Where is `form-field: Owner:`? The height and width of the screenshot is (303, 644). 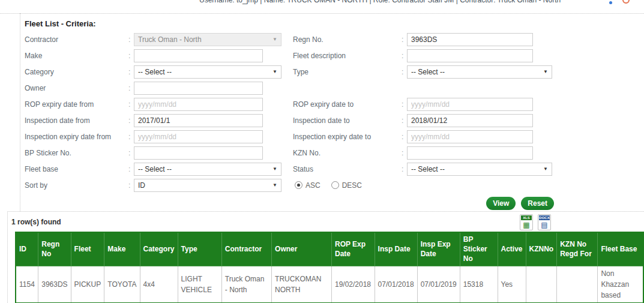 form-field: Owner: is located at coordinates (158, 88).